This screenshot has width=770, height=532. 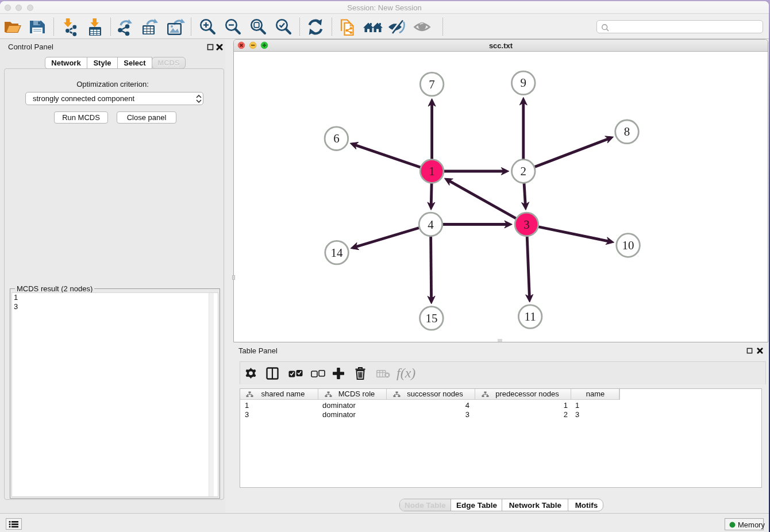 What do you see at coordinates (530, 317) in the screenshot?
I see `svg-text: 11` at bounding box center [530, 317].